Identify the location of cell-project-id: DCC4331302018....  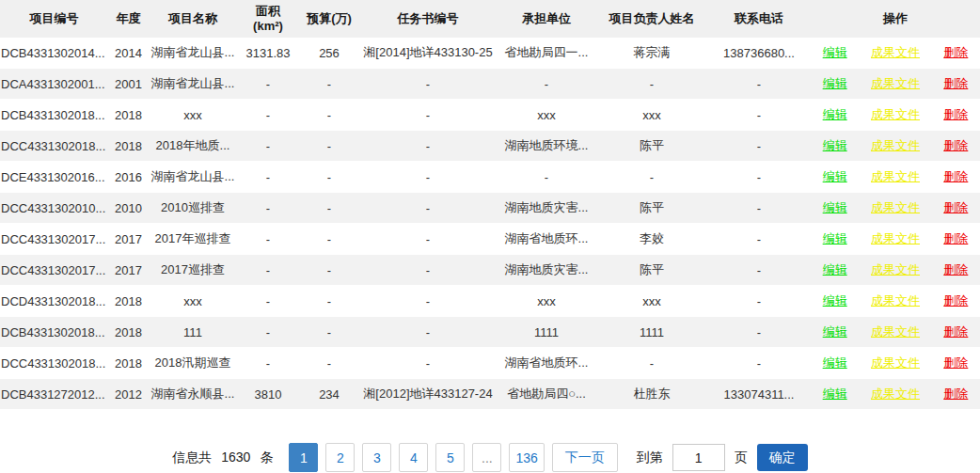
(55, 363).